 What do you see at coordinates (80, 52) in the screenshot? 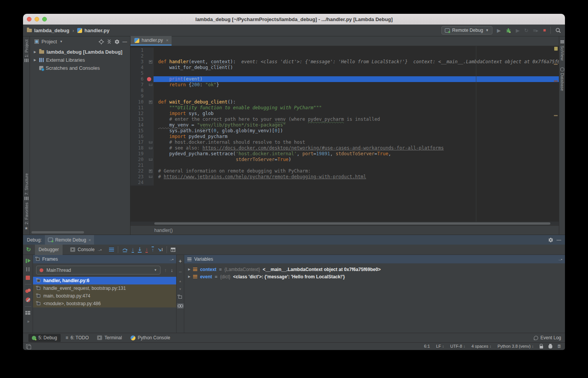
I see `project-tree-item: ▶lambda_debug [Lambda Debug]` at bounding box center [80, 52].